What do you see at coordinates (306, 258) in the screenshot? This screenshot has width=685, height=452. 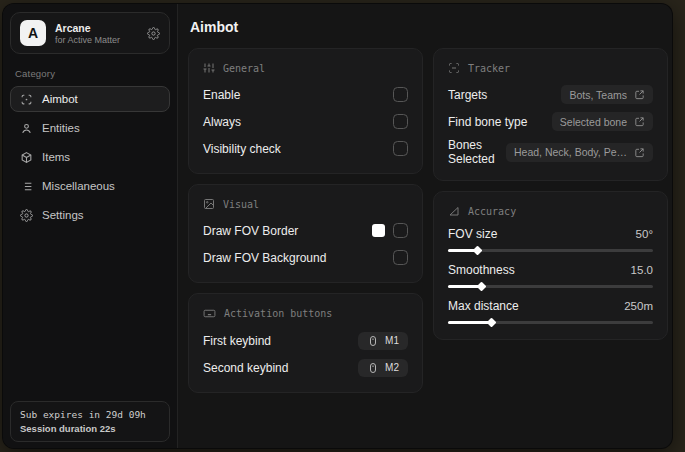 I see `setting-row: Draw FOV Background` at bounding box center [306, 258].